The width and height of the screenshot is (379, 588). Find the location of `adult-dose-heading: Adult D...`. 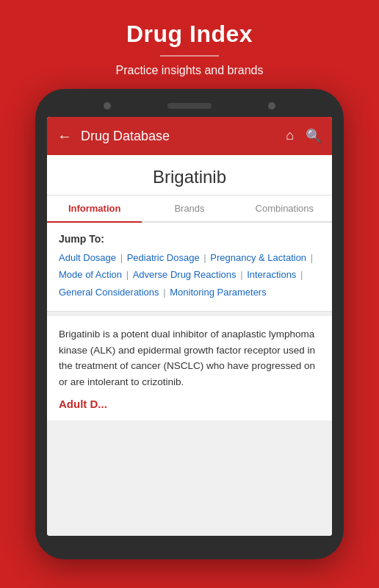

adult-dose-heading: Adult D... is located at coordinates (190, 404).